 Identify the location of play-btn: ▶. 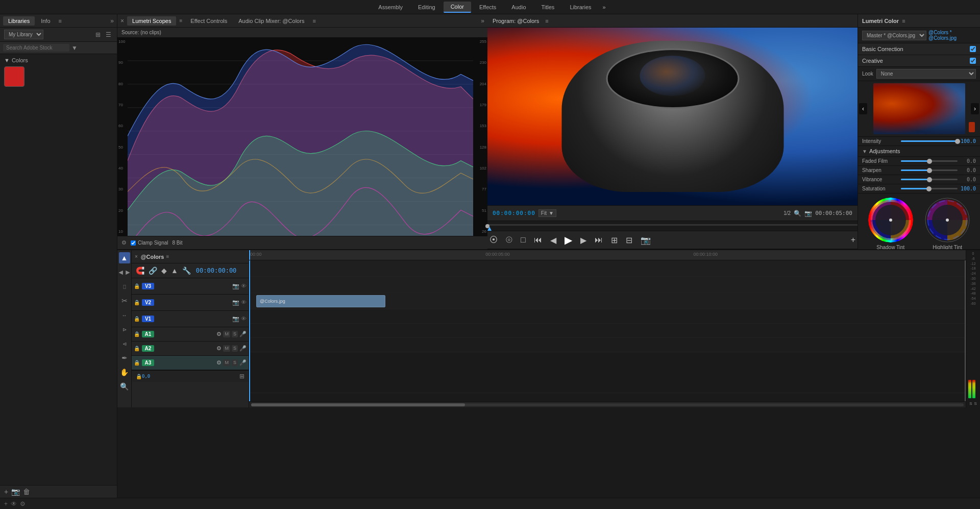
(569, 240).